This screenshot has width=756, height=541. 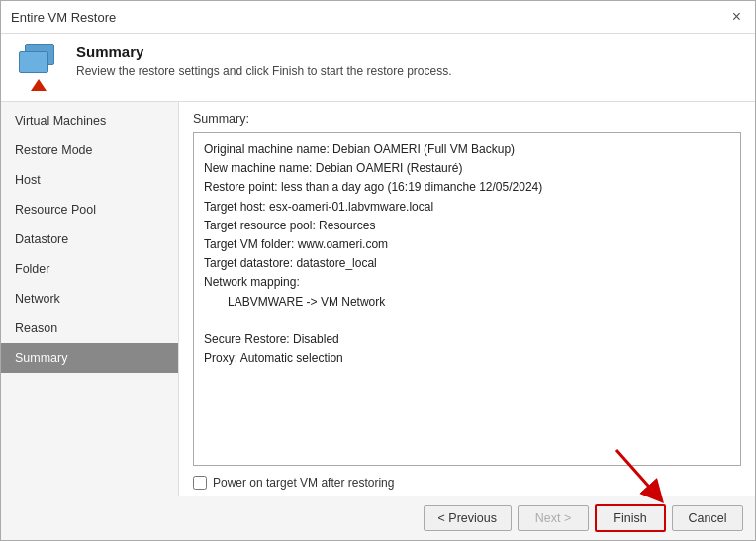 What do you see at coordinates (708, 518) in the screenshot?
I see `cancel-button: Cancel` at bounding box center [708, 518].